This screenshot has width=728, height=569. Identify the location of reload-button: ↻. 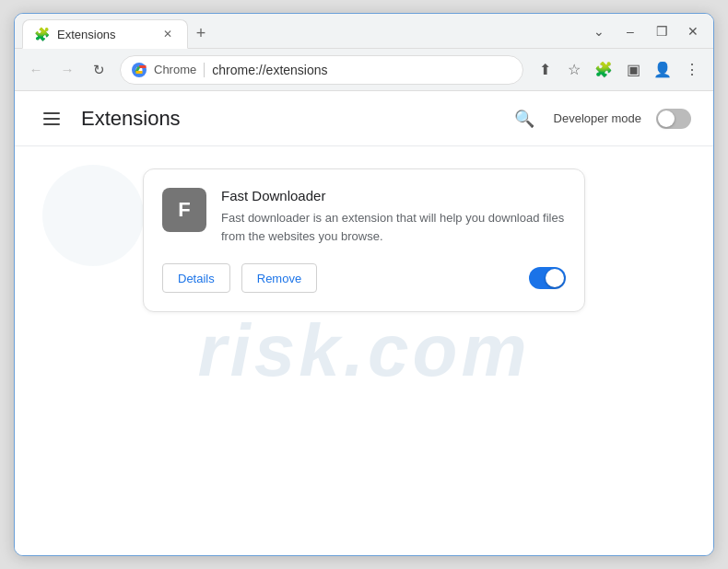
(99, 70).